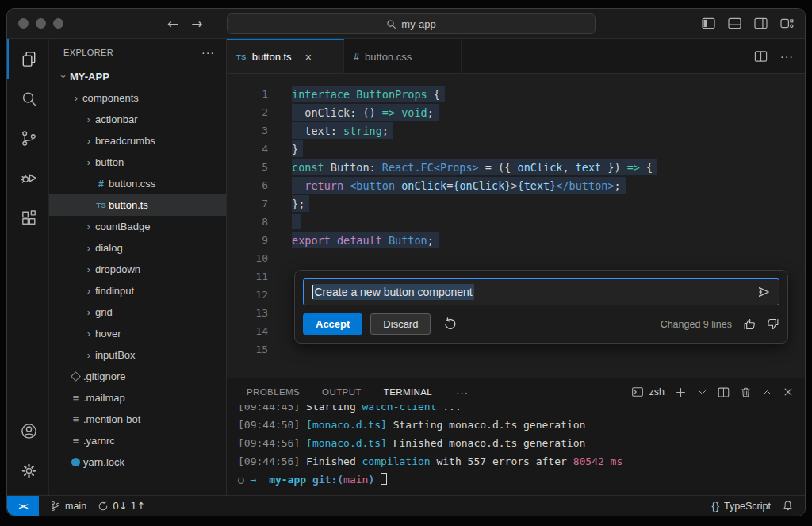  Describe the element at coordinates (788, 392) in the screenshot. I see `close-panel-icon` at that location.